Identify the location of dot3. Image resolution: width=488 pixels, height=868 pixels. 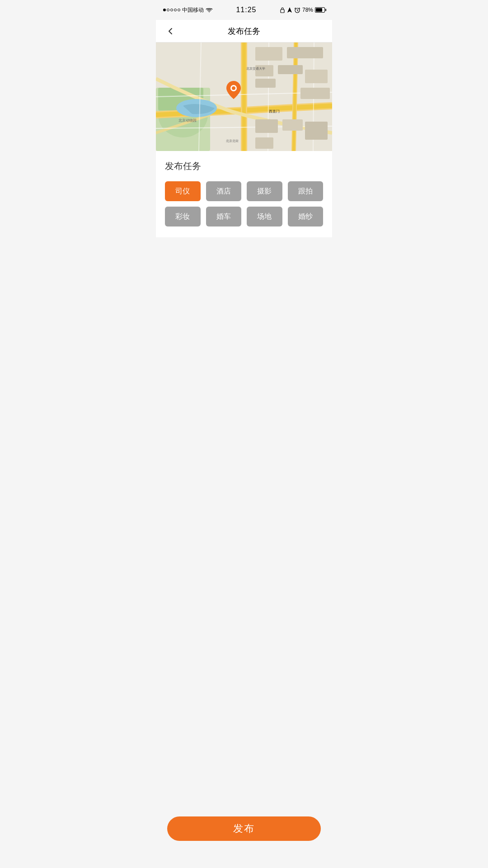
(172, 10).